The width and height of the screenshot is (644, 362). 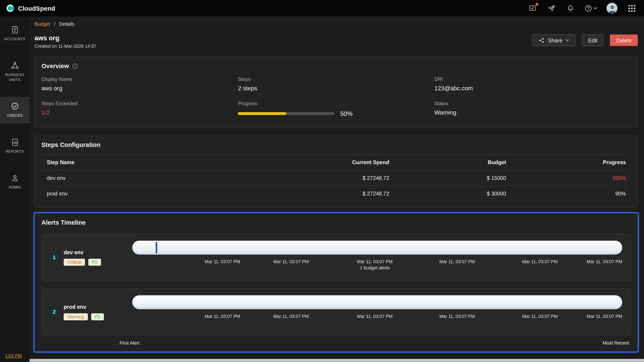 I want to click on sidebar-item-accounts: ACCOUNTS, so click(x=15, y=34).